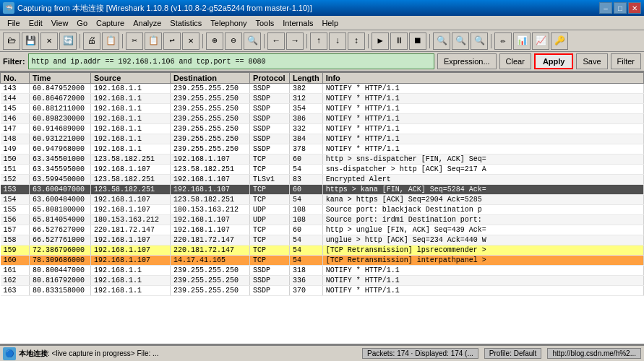  I want to click on undo-button: ↩, so click(172, 41).